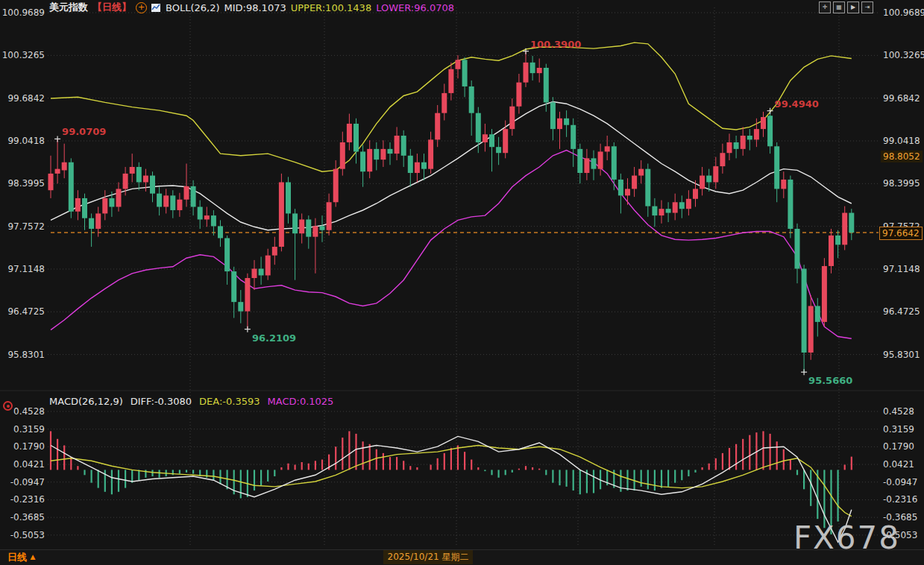  What do you see at coordinates (26, 227) in the screenshot?
I see `price-axis-label-left: 97.7572` at bounding box center [26, 227].